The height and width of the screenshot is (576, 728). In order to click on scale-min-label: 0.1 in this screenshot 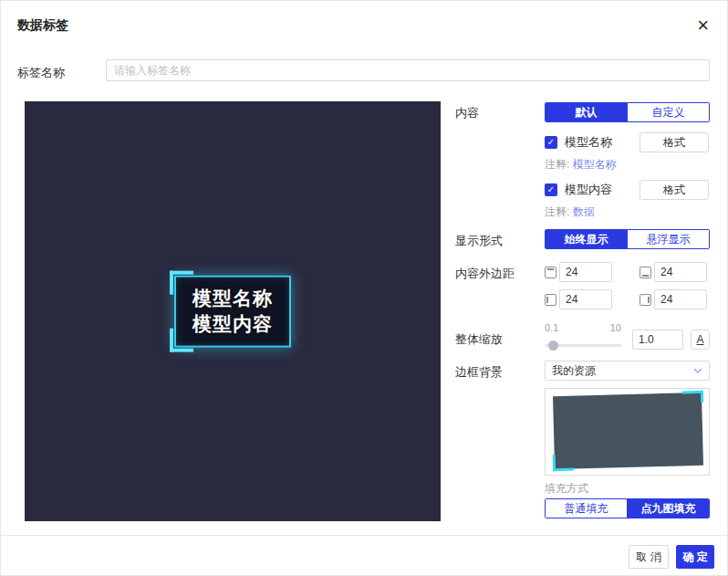, I will do `click(551, 328)`.